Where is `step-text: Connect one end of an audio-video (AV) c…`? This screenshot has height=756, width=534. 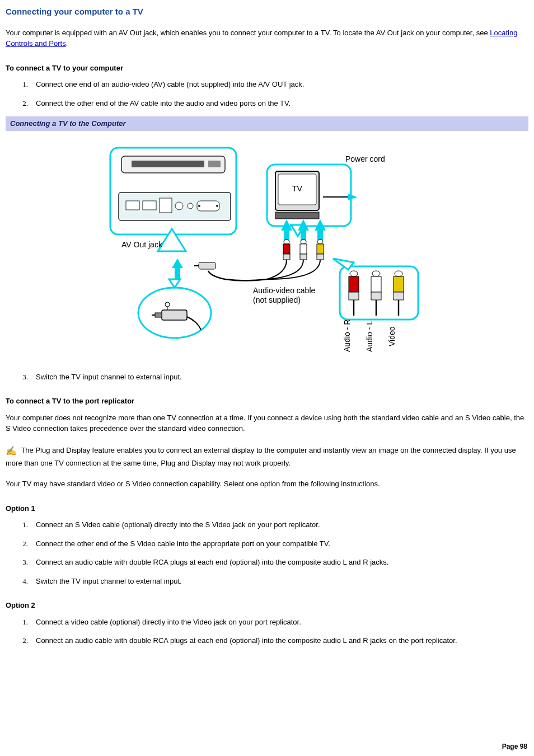 step-text: Connect one end of an audio-video (AV) c… is located at coordinates (282, 84).